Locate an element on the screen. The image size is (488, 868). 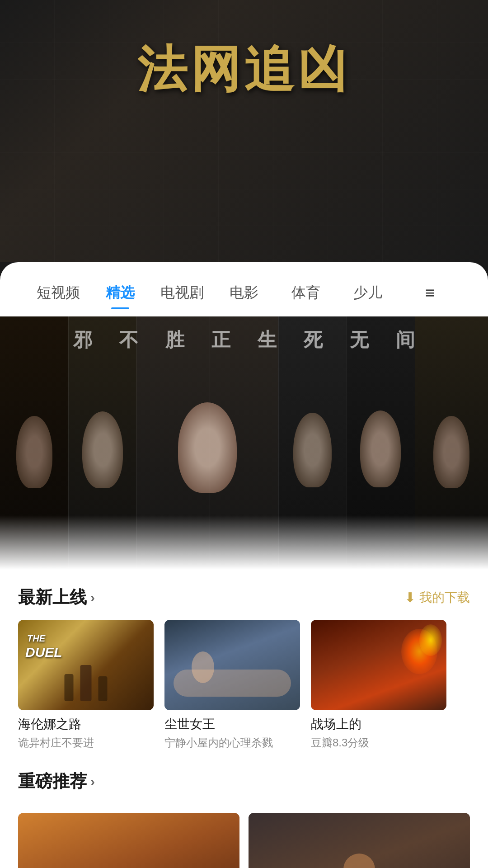
tab-featured: 精选 is located at coordinates (120, 293).